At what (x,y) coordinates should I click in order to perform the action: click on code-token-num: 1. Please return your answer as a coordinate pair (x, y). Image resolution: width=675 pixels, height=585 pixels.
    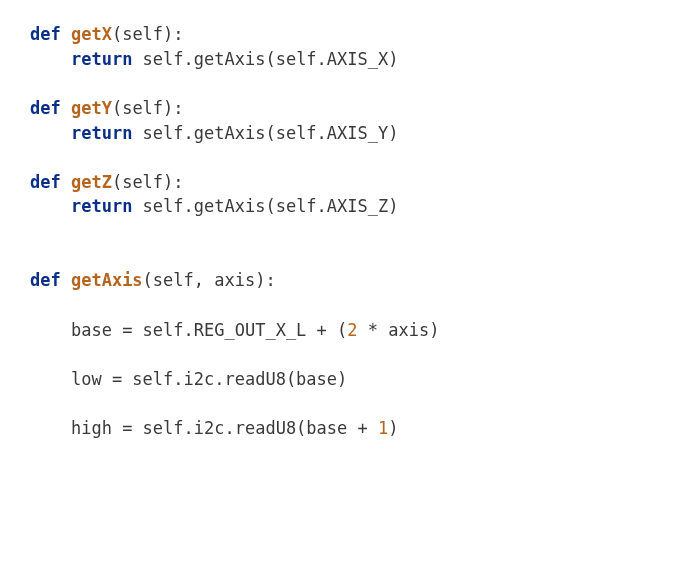
    Looking at the image, I should click on (383, 428).